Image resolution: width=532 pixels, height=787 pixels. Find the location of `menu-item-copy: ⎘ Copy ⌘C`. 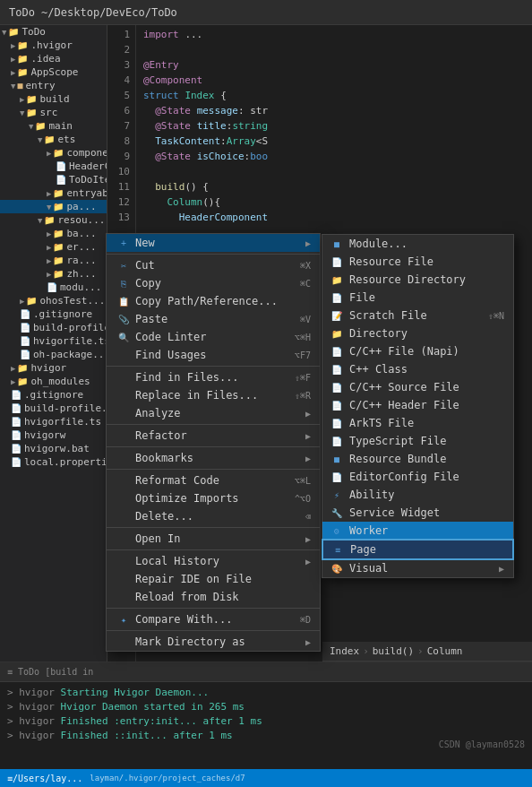

menu-item-copy: ⎘ Copy ⌘C is located at coordinates (213, 283).